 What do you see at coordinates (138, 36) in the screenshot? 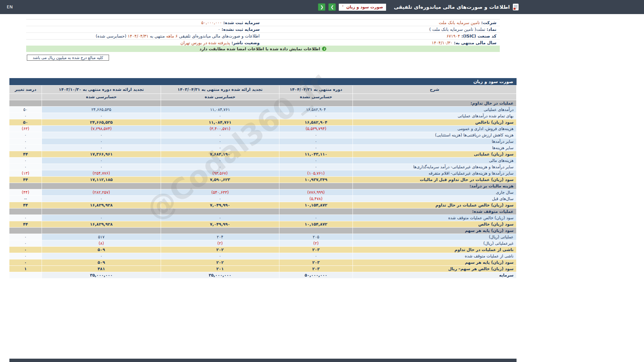
I see `report-period-date: ۱۴۰۴/۰۴/۳۱` at bounding box center [138, 36].